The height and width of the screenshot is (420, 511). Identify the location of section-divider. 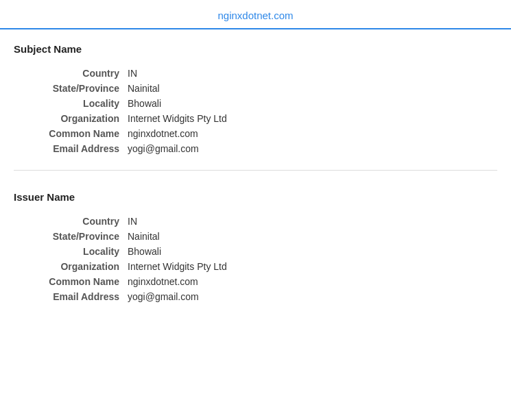
(255, 170).